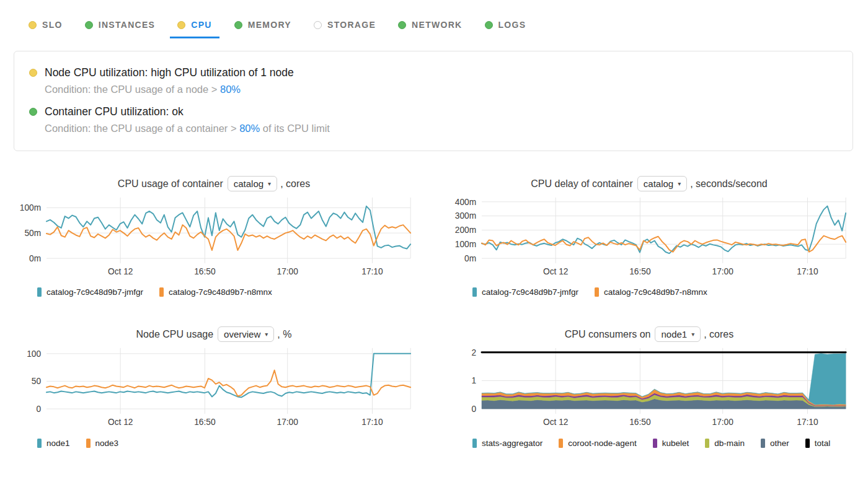 Image resolution: width=868 pixels, height=490 pixels. I want to click on legend-item-other: other, so click(775, 444).